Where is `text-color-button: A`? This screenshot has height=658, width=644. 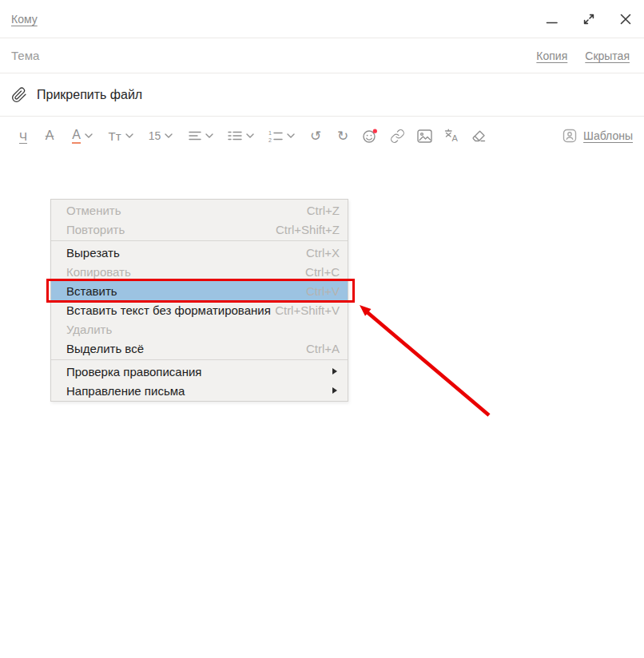 text-color-button: A is located at coordinates (82, 136).